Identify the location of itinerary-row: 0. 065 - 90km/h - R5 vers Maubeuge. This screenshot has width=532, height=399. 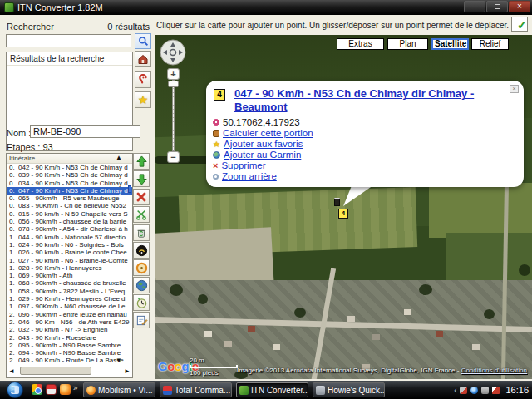
(70, 198).